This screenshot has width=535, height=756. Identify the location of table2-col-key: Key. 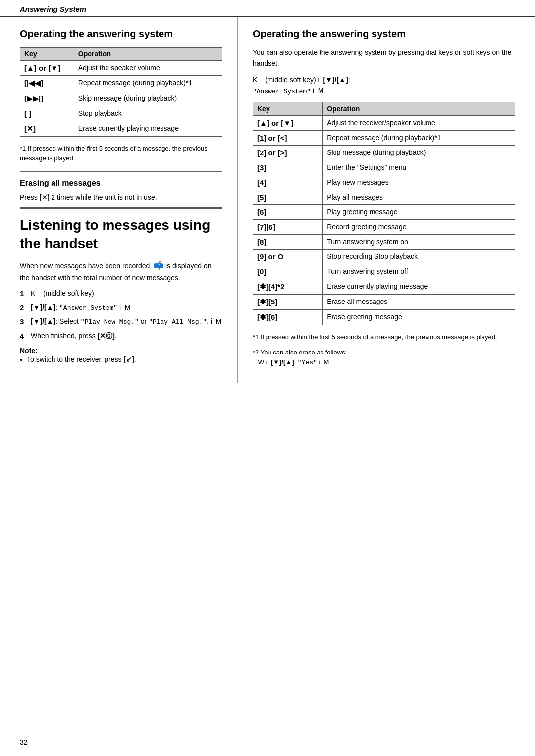
(288, 109).